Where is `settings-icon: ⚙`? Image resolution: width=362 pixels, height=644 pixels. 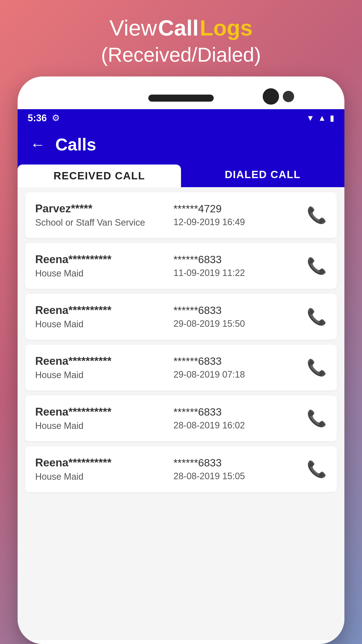 settings-icon: ⚙ is located at coordinates (56, 118).